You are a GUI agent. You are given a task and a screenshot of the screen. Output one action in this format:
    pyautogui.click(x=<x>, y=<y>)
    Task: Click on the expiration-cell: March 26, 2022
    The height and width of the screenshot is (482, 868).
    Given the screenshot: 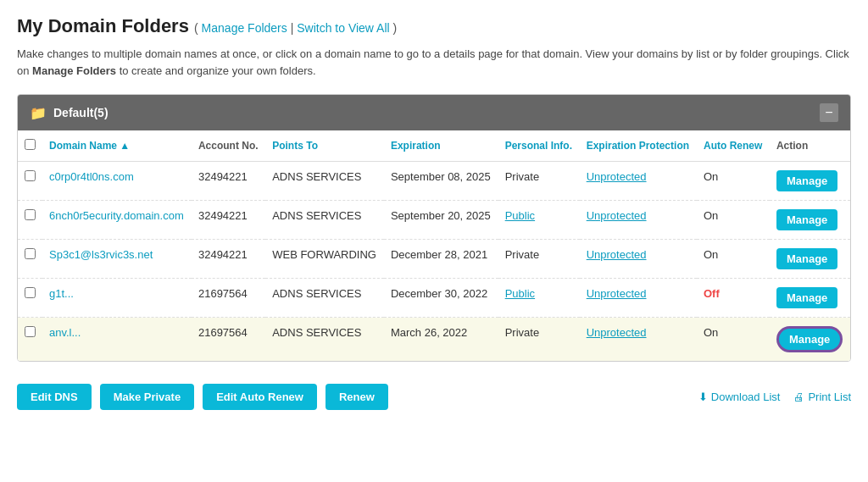 What is the action you would take?
    pyautogui.click(x=441, y=340)
    